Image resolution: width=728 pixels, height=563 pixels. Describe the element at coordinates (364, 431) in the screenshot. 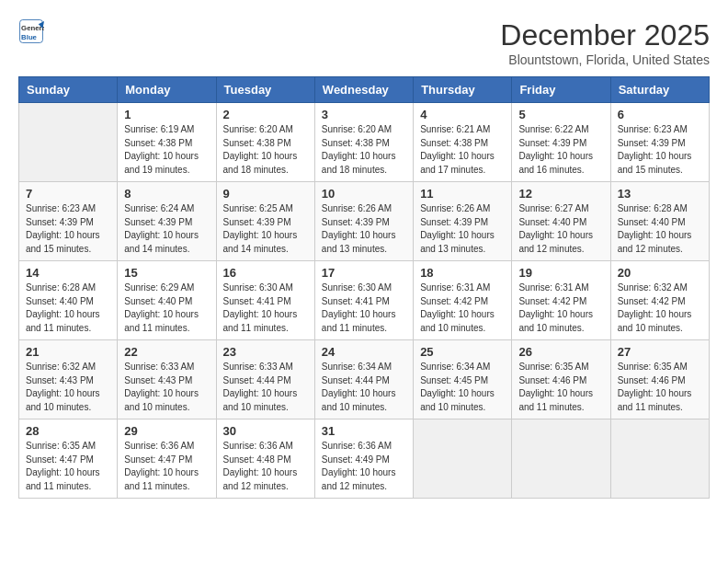

I see `day-number: 31` at that location.